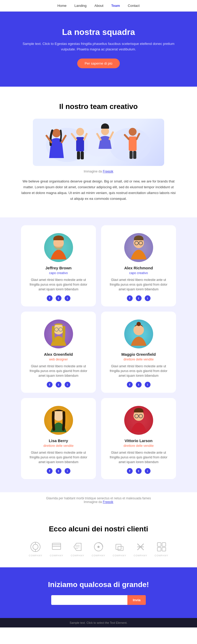 This screenshot has width=197, height=644. What do you see at coordinates (139, 385) in the screenshot?
I see `social-icons-maggio: f t i` at bounding box center [139, 385].